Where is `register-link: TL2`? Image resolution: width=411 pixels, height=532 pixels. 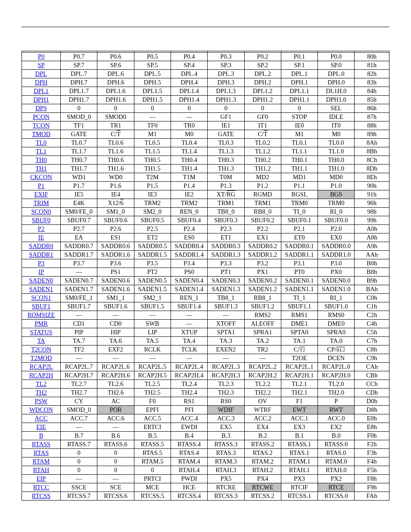
register-link: TL2 is located at coordinates (41, 384).